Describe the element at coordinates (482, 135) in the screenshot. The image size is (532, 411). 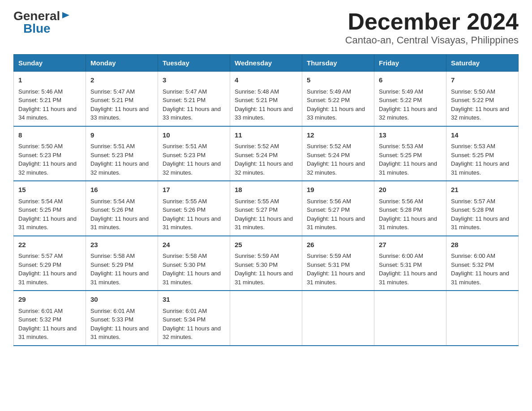
I see `day-number: 14` at that location.